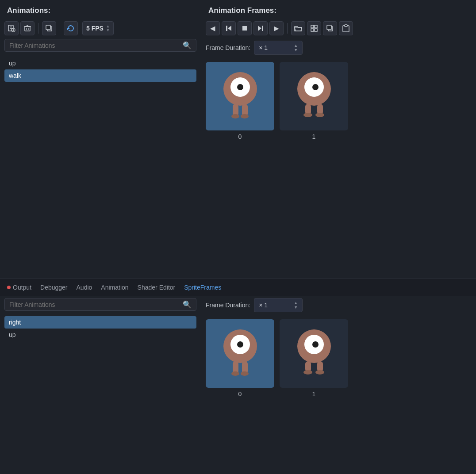 This screenshot has width=476, height=474. I want to click on refresh-button, so click(71, 28).